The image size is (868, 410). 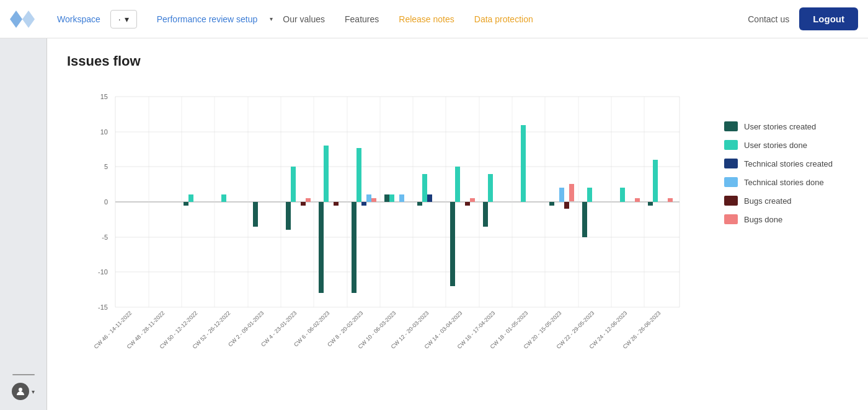 I want to click on avatar-arrow: ▾, so click(x=33, y=391).